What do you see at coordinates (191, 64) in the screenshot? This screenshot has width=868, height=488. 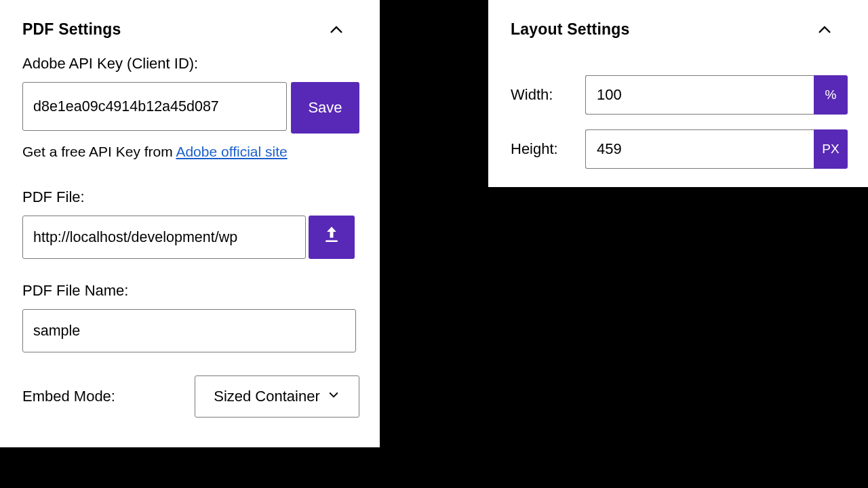 I see `api-key-label: Adobe API Key (Client ID):` at bounding box center [191, 64].